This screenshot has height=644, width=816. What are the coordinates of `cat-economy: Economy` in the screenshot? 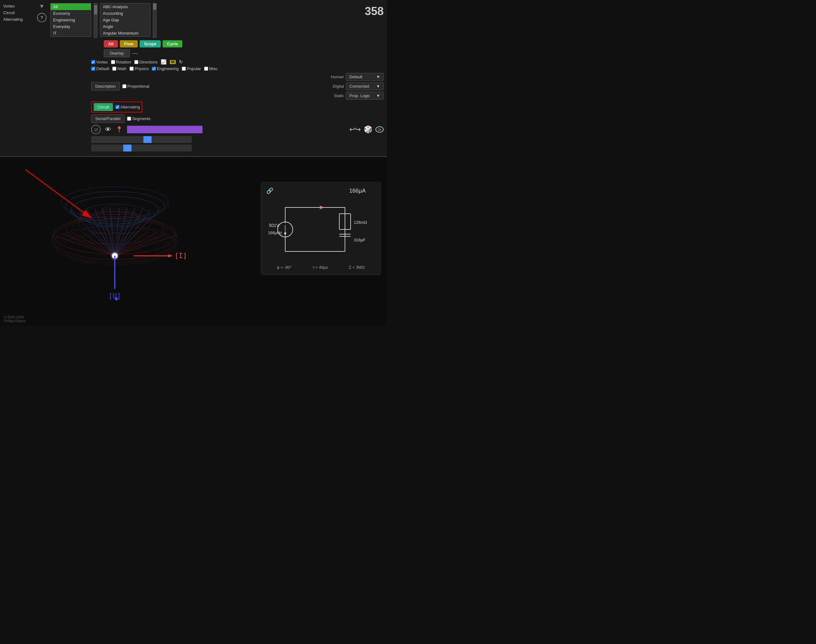 It's located at (71, 14).